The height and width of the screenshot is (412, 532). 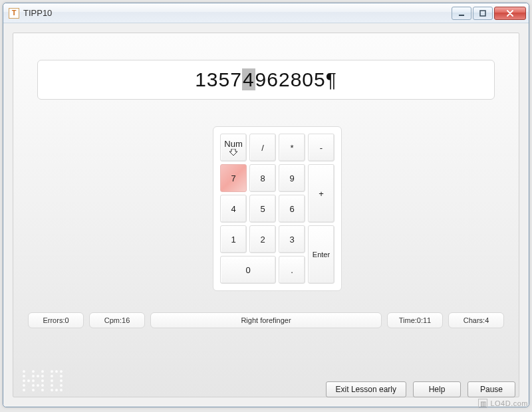 What do you see at coordinates (266, 320) in the screenshot?
I see `status-finger: Right forefinger` at bounding box center [266, 320].